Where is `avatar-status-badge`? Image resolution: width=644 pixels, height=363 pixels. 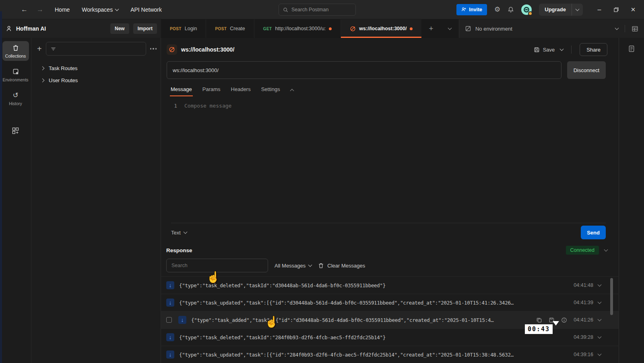
avatar-status-badge is located at coordinates (530, 14).